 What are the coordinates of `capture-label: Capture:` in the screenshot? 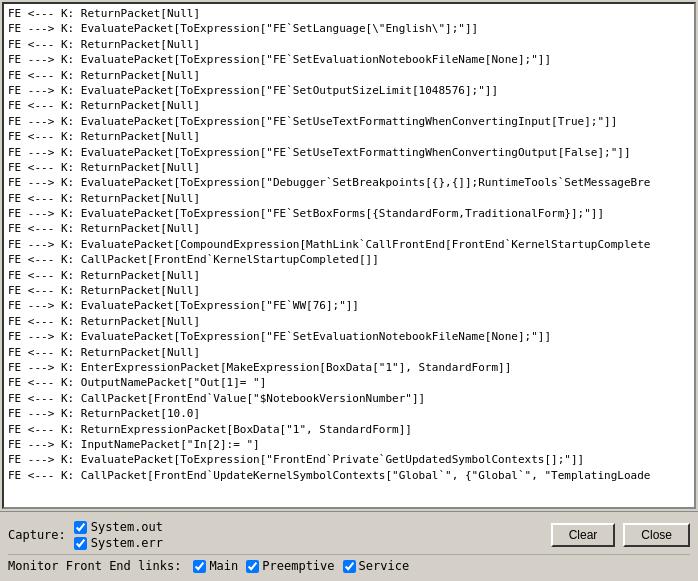 It's located at (37, 535).